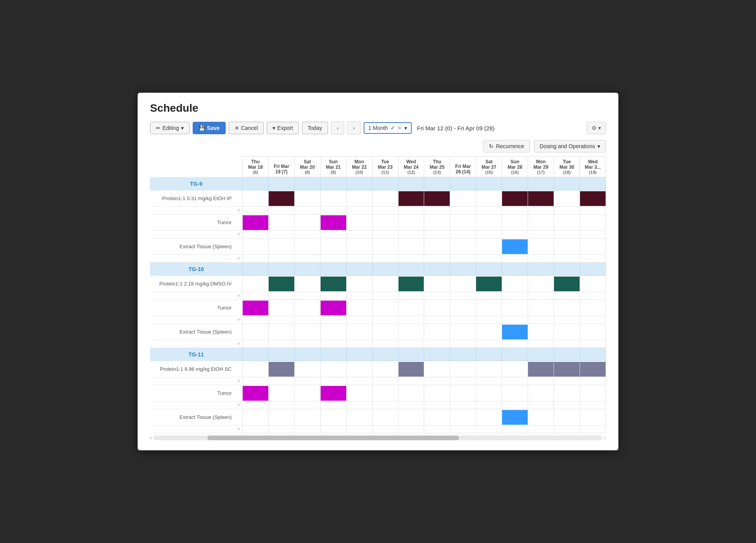  Describe the element at coordinates (378, 438) in the screenshot. I see `scrollbar-track` at that location.